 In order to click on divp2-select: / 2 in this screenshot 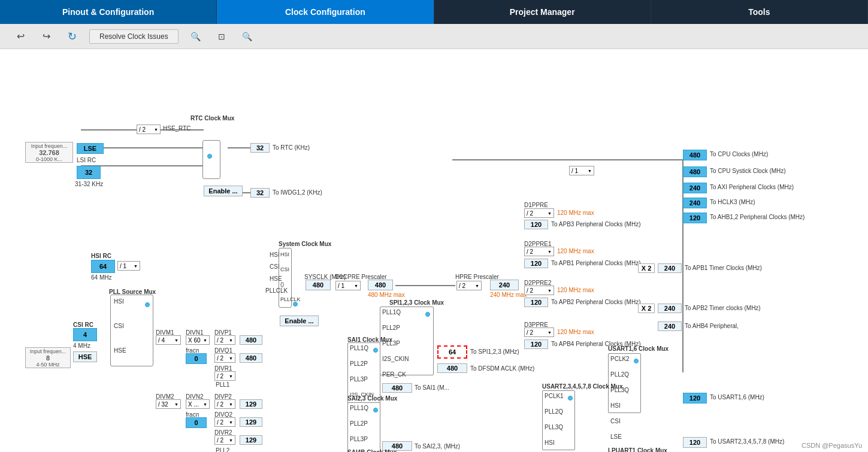, I will do `click(225, 404)`.